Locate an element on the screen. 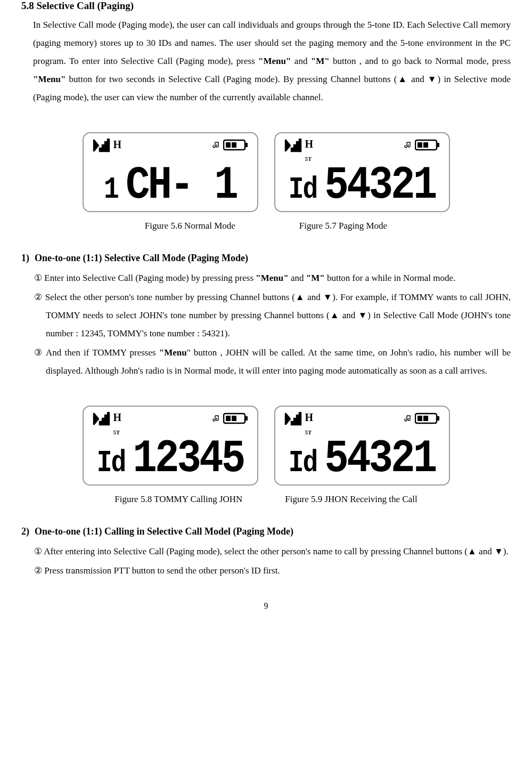  figure-row-2: H 5T Id 12345 is located at coordinates (266, 446).